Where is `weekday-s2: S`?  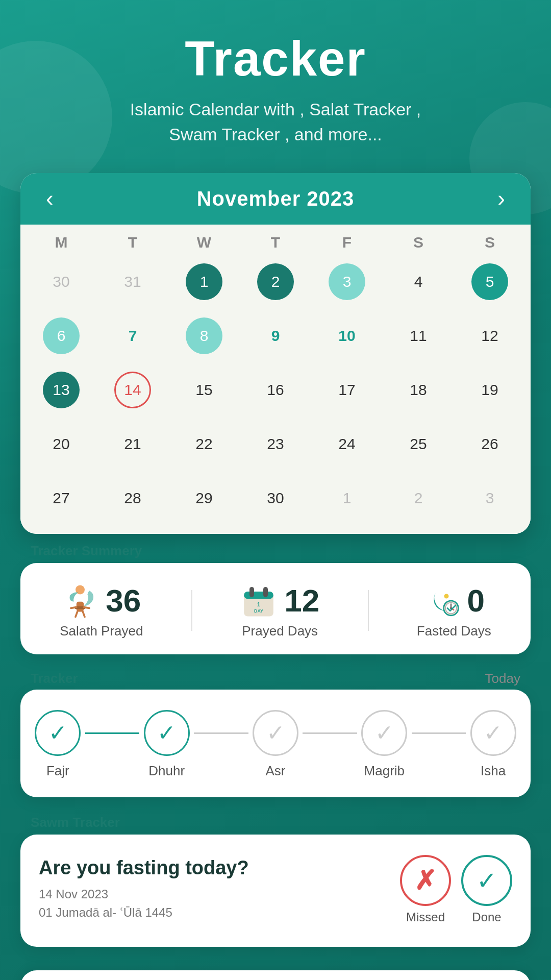
weekday-s2: S is located at coordinates (490, 242).